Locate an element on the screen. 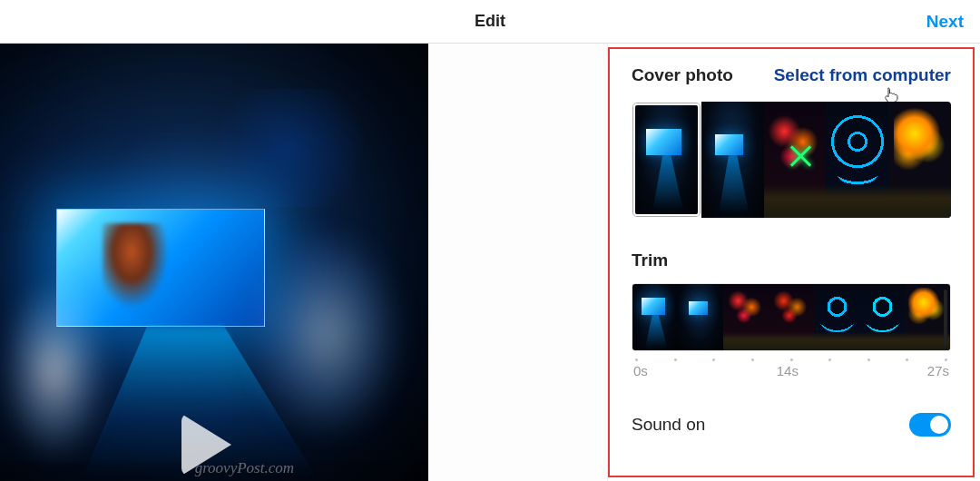 This screenshot has height=481, width=980. trim-end-time: 27s is located at coordinates (938, 370).